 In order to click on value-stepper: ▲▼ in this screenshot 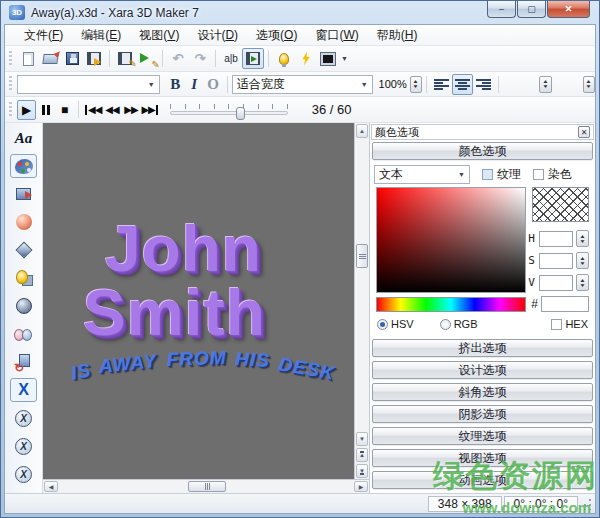, I will do `click(582, 282)`.